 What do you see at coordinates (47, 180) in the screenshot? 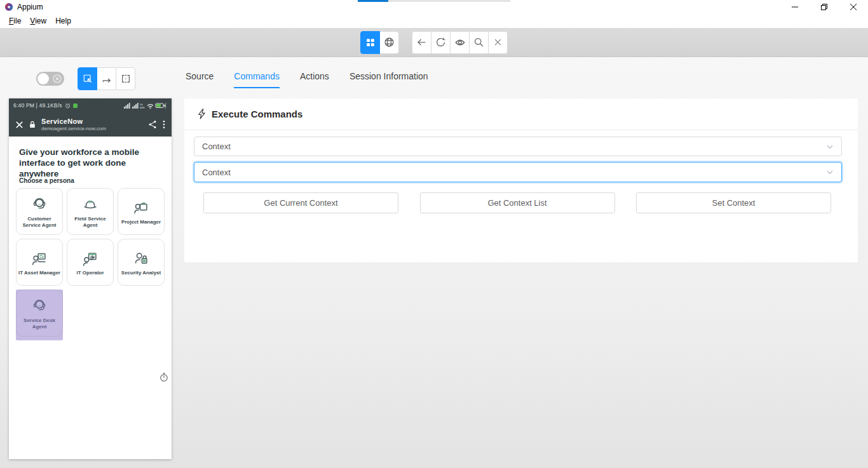
I see `choose-persona-label: Choose a persona` at bounding box center [47, 180].